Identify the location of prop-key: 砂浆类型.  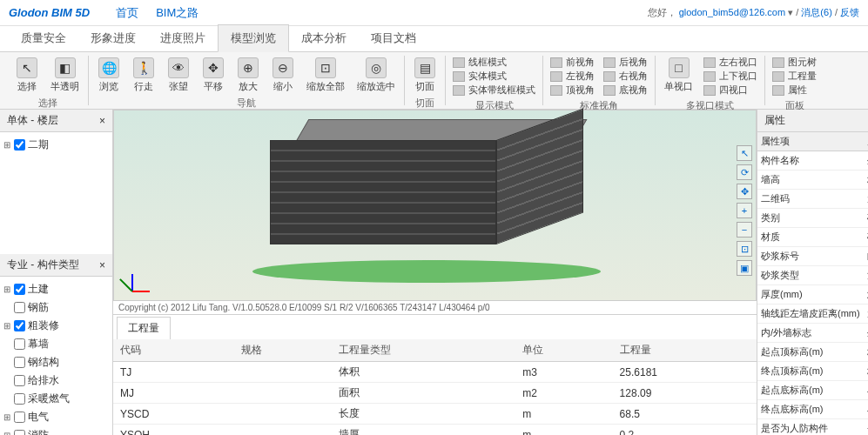
(811, 276).